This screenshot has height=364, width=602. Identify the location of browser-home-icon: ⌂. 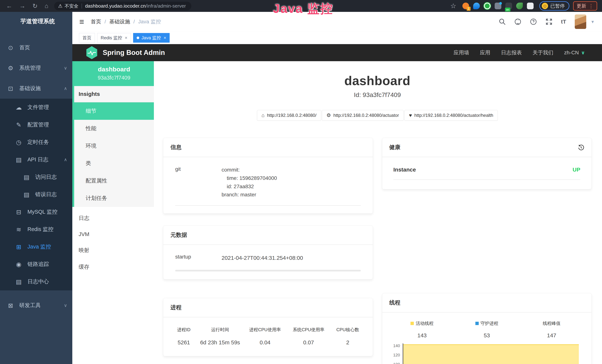
(46, 6).